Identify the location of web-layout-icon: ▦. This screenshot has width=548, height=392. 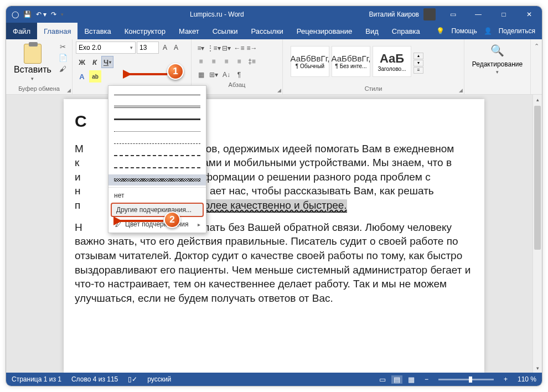
(411, 380).